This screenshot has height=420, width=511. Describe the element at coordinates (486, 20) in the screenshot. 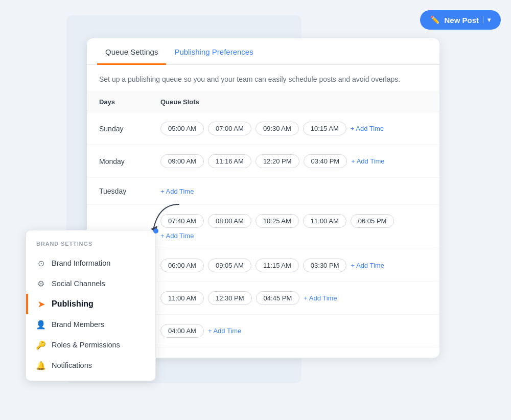

I see `chevron-down-icon: ▾` at that location.